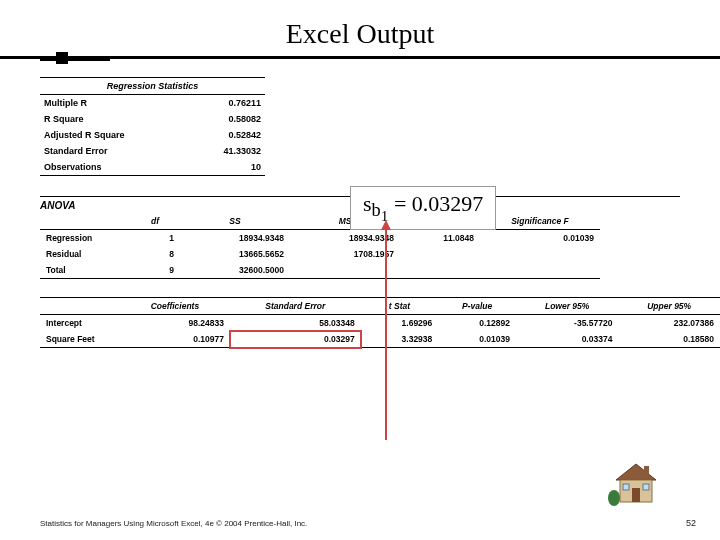 The image size is (720, 540). I want to click on col-header: Coefficients, so click(175, 306).